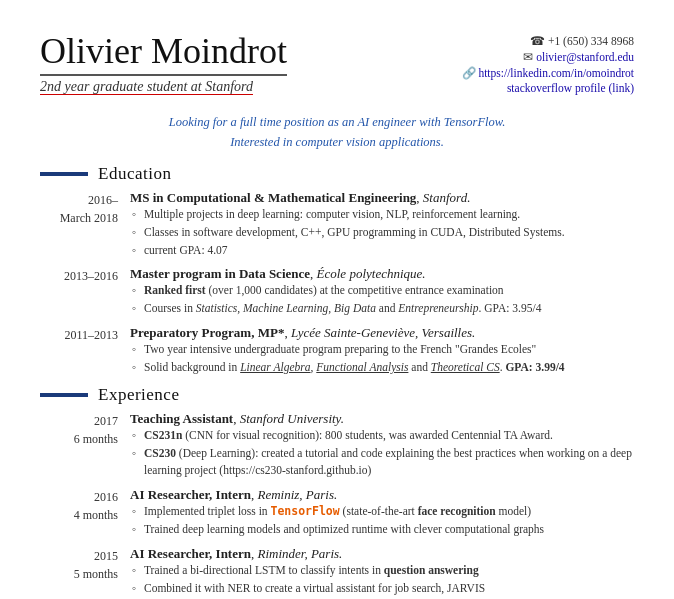 The width and height of the screenshot is (674, 599). I want to click on full-name: Olivier Moindrot, so click(164, 53).